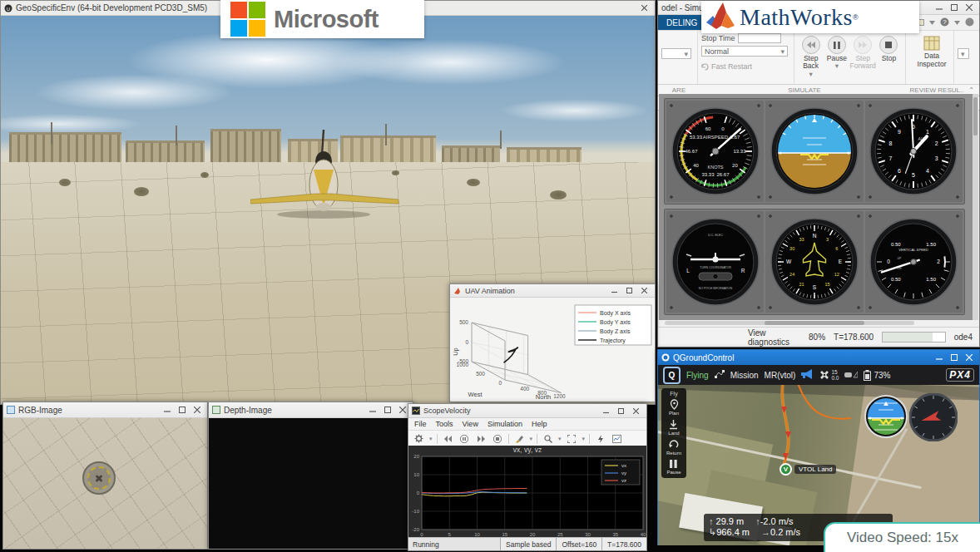 This screenshot has width=980, height=552. What do you see at coordinates (774, 338) in the screenshot?
I see `view-diagnostics-link: View diagnostics` at bounding box center [774, 338].